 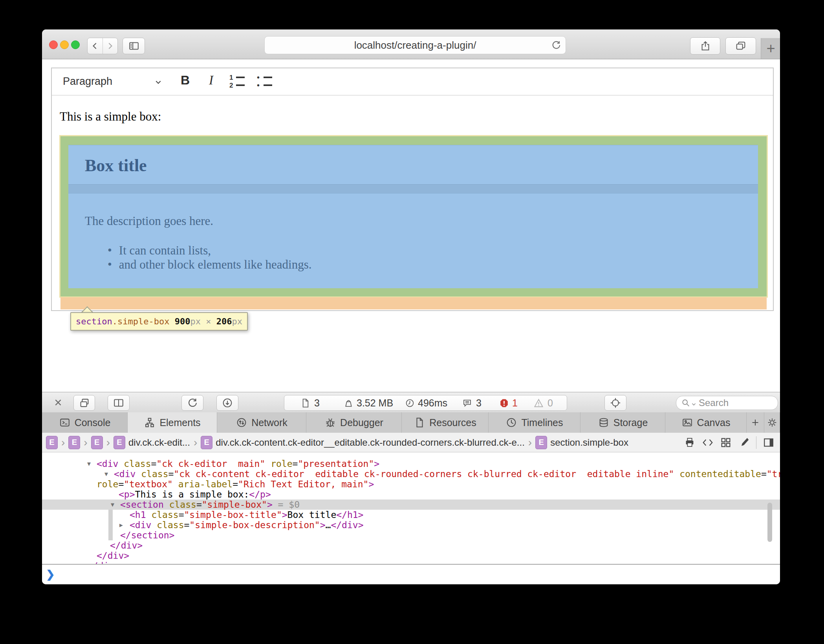 I want to click on dom-tree-row: ▶<div class="simple-box-description">…</…, so click(x=411, y=525).